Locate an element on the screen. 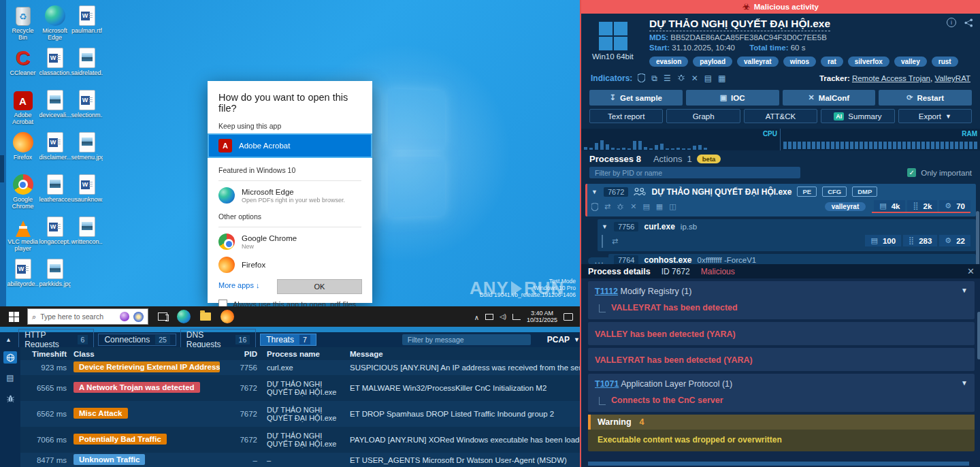 This screenshot has width=980, height=467. desktop-icon-file: devicevali... is located at coordinates (54, 108).